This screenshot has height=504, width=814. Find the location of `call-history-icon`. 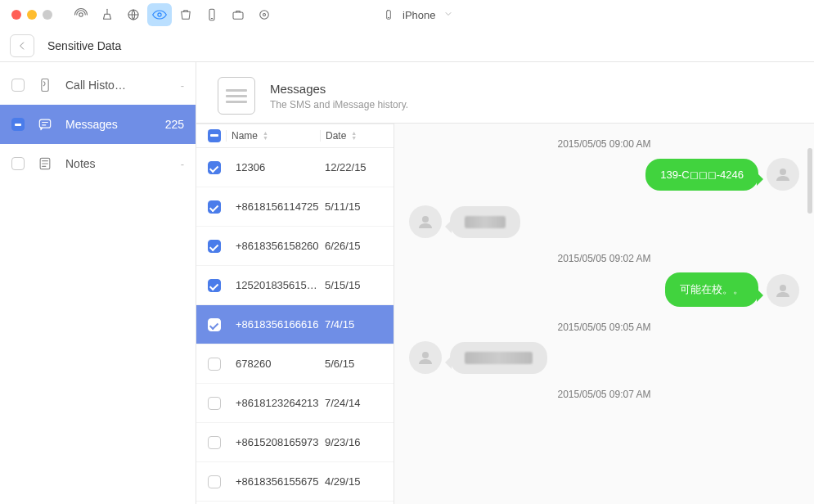

call-history-icon is located at coordinates (45, 85).